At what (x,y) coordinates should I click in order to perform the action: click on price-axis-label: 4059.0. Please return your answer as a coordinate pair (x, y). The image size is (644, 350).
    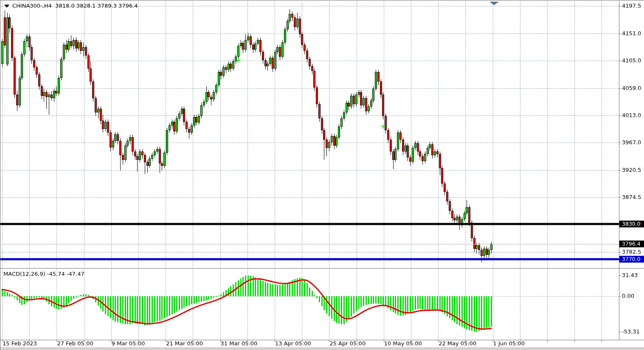
    Looking at the image, I should click on (632, 88).